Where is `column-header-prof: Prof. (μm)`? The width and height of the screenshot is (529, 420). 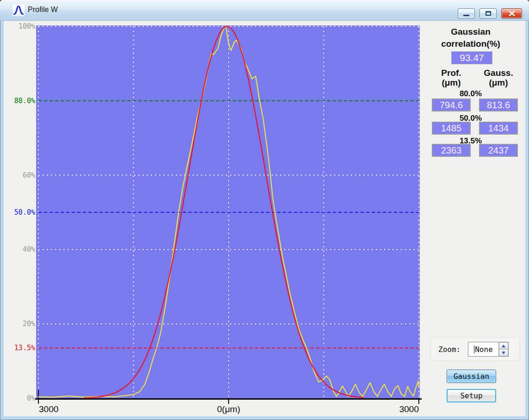
column-header-prof: Prof. (μm) is located at coordinates (451, 78).